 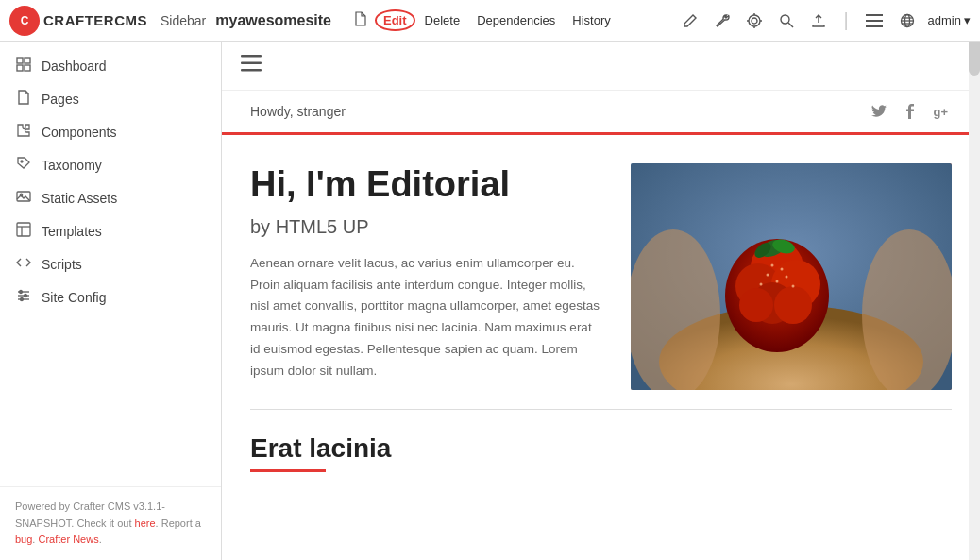 What do you see at coordinates (427, 318) in the screenshot?
I see `hero-body: Aenean ornare velit lacus, ac varius eni…` at bounding box center [427, 318].